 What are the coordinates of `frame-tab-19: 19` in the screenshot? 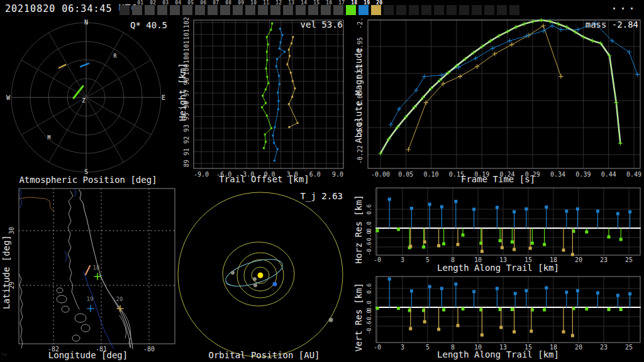 It's located at (364, 10).